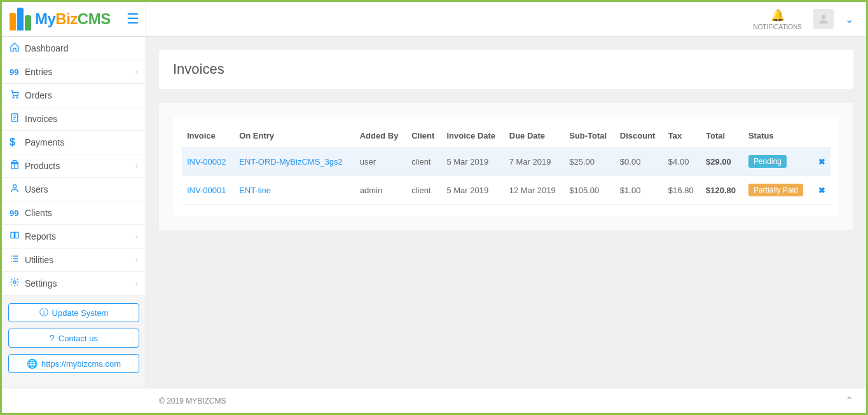 This screenshot has width=868, height=415. What do you see at coordinates (81, 189) in the screenshot?
I see `sidebar-item-label: Users` at bounding box center [81, 189].